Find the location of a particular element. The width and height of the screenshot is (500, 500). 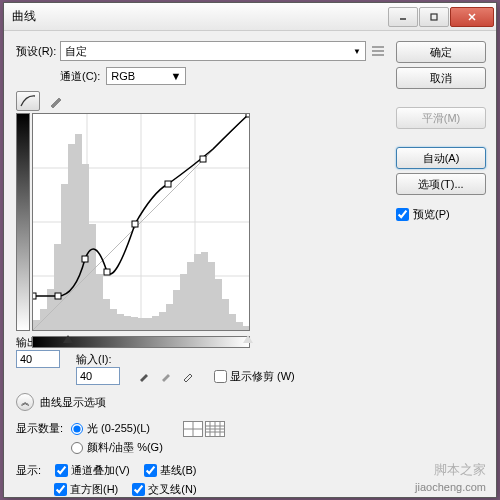

channel-overlay-label: 通道叠加(V) is located at coordinates (100, 470).